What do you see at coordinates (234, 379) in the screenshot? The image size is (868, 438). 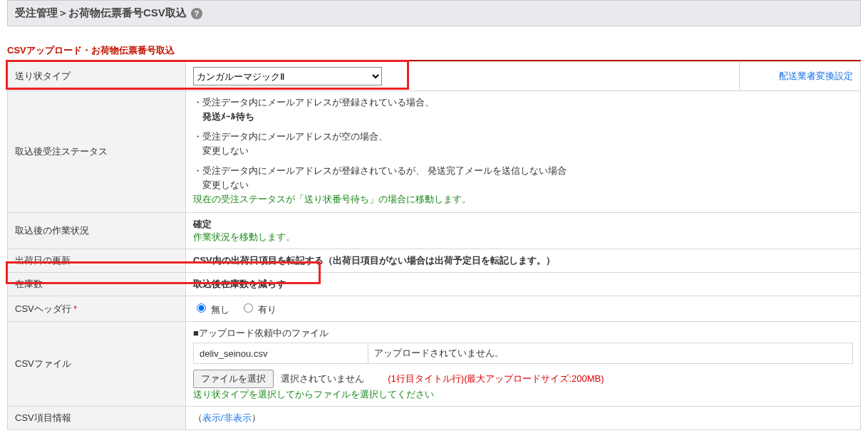 I see `choose-file-button: ファイルを選択` at bounding box center [234, 379].